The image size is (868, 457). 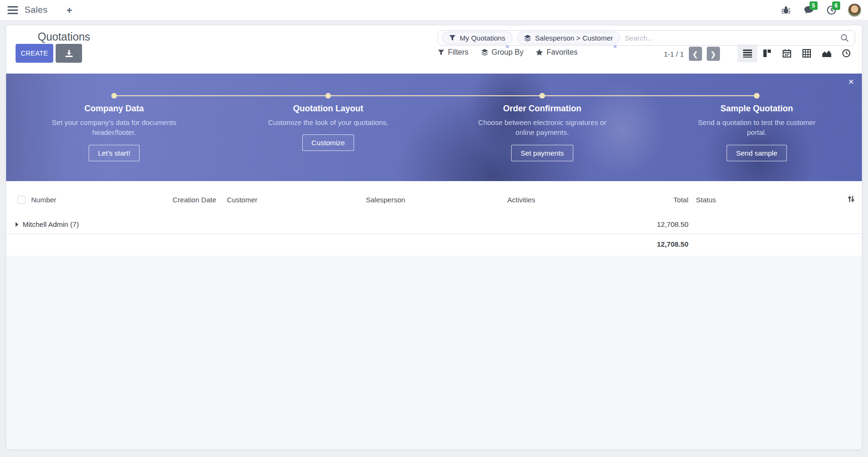 What do you see at coordinates (69, 54) in the screenshot?
I see `download-icon` at bounding box center [69, 54].